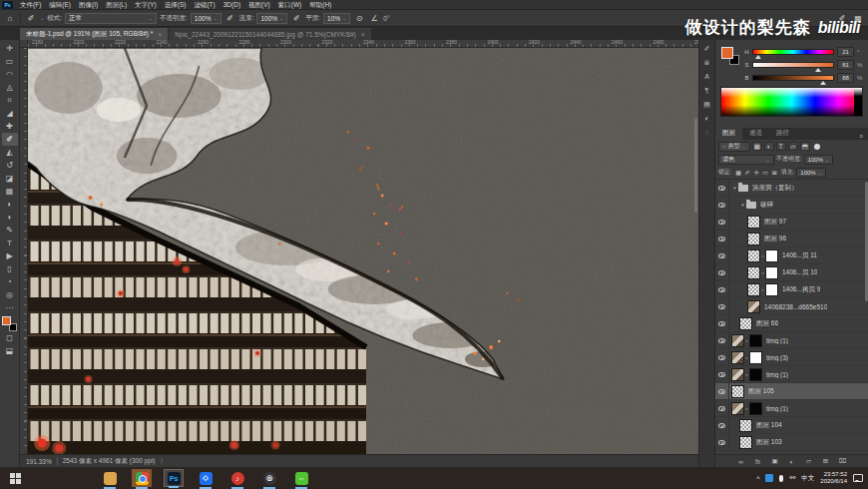  I want to click on layer-row: 图层 66, so click(792, 323).